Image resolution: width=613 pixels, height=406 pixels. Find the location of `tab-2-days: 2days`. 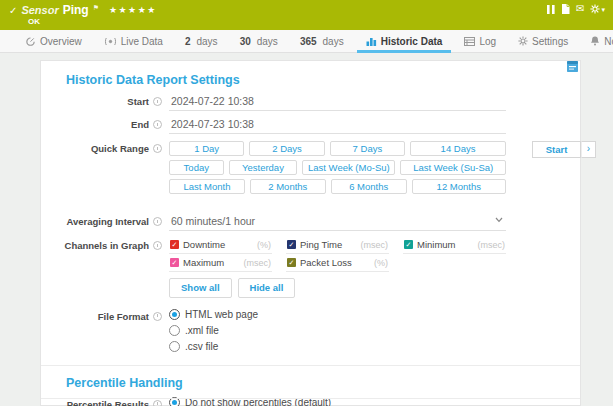

tab-2-days: 2days is located at coordinates (202, 41).